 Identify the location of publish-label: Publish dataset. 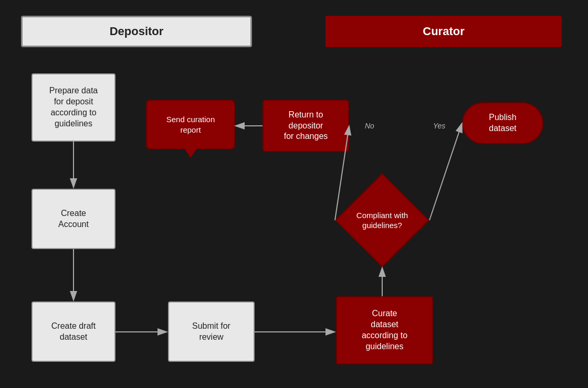
(502, 123).